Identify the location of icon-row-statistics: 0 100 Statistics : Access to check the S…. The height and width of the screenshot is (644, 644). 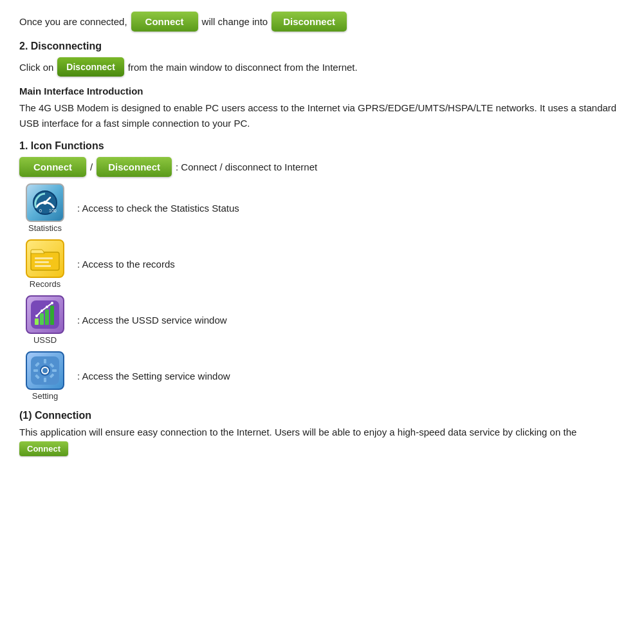
(322, 208).